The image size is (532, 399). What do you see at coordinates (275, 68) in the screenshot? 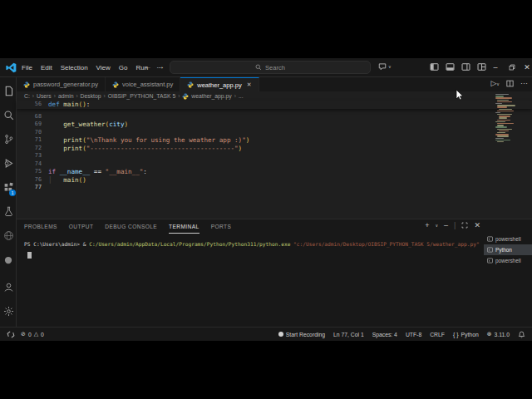
I see `search-placeholder: Search` at bounding box center [275, 68].